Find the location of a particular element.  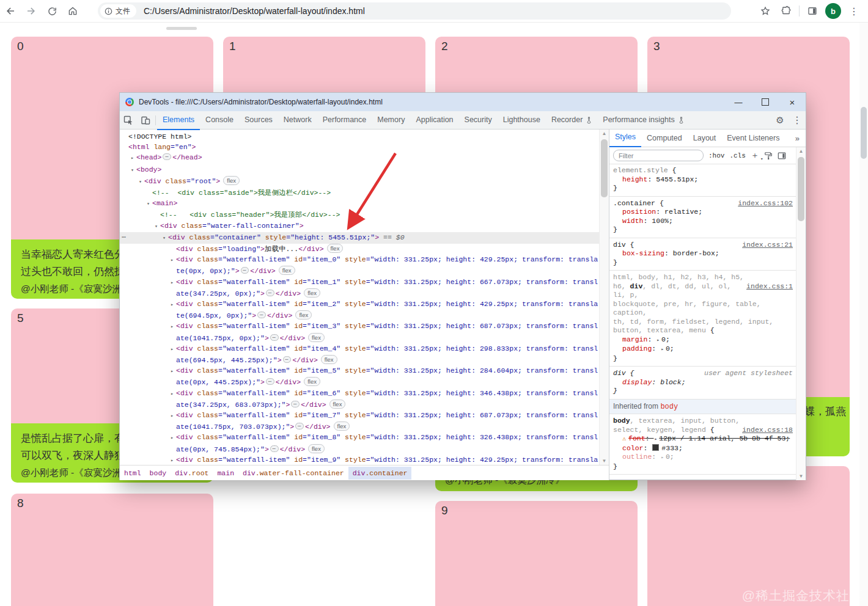

sidebar-tab-styles: Styles is located at coordinates (625, 138).